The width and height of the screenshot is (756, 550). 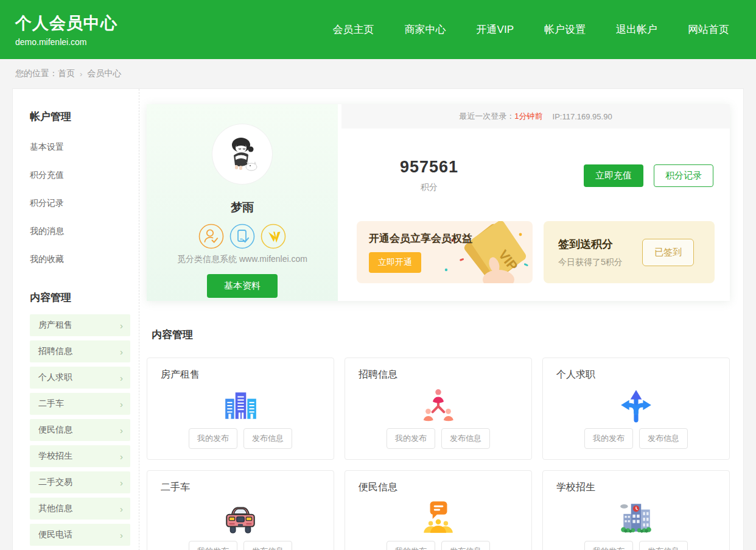 What do you see at coordinates (242, 236) in the screenshot?
I see `phone-verified-icon` at bounding box center [242, 236].